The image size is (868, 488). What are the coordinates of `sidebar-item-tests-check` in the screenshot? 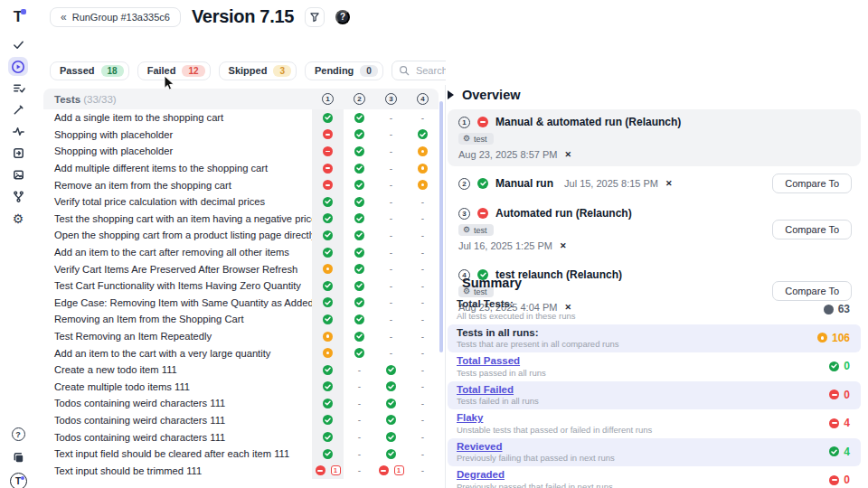 It's located at (18, 45).